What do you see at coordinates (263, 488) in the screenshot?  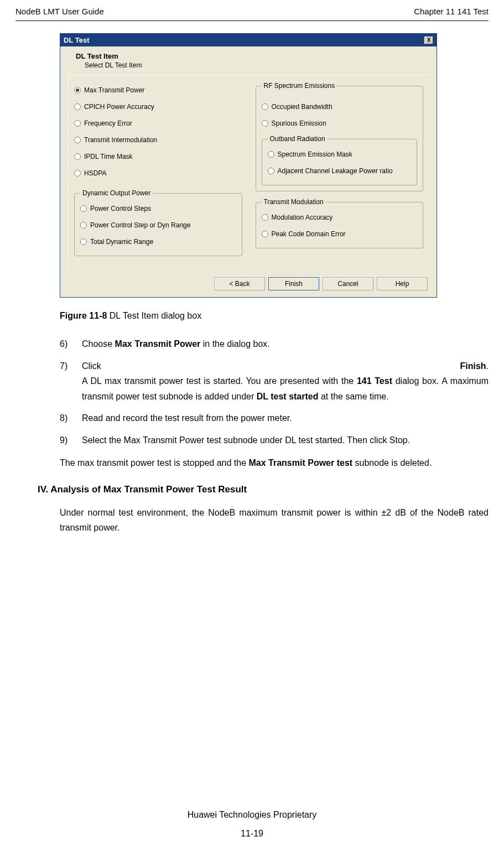 I see `section-heading: IV. Analysis of Max Transmit Power Test …` at bounding box center [263, 488].